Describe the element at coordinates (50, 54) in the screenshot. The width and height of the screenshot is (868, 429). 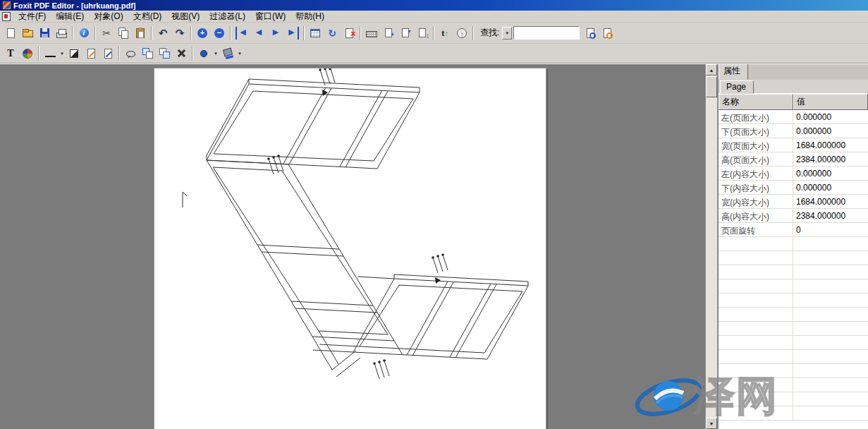
I see `line-tool-button` at that location.